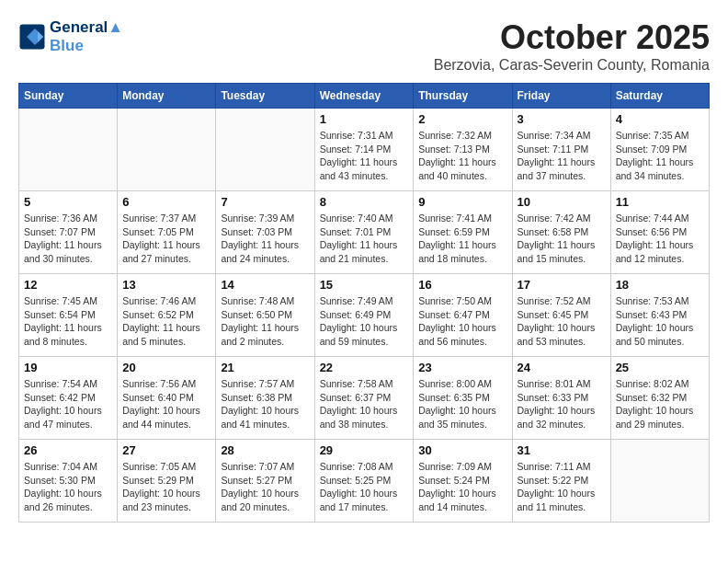 This screenshot has height=563, width=728. I want to click on calendar-header-row: SundayMondayTuesdayWednesdayThursdayFrid…, so click(364, 96).